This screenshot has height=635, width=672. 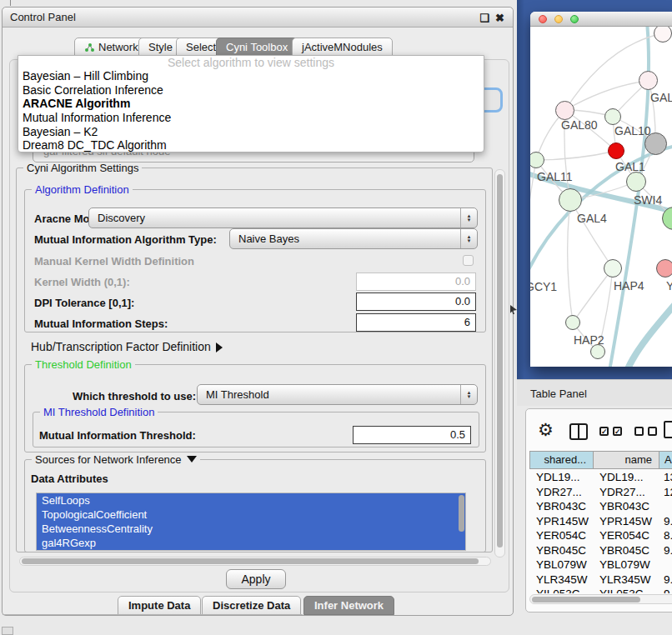 What do you see at coordinates (251, 145) in the screenshot?
I see `dropdown-item: Dream8 DC_TDC Algorithm` at bounding box center [251, 145].